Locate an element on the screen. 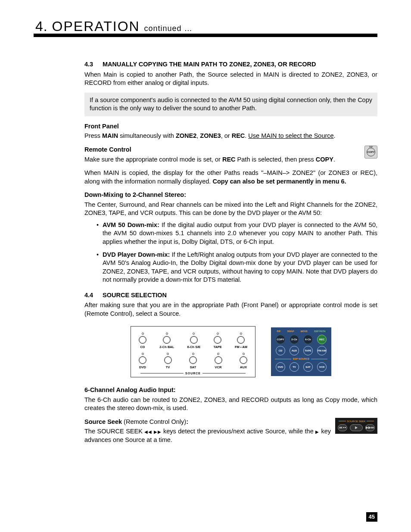 Image resolution: width=411 pixels, height=532 pixels. section-number: 4.4 is located at coordinates (93, 296).